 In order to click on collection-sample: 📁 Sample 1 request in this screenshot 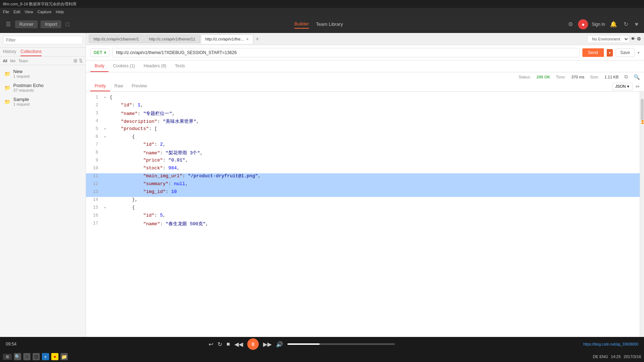, I will do `click(43, 102)`.